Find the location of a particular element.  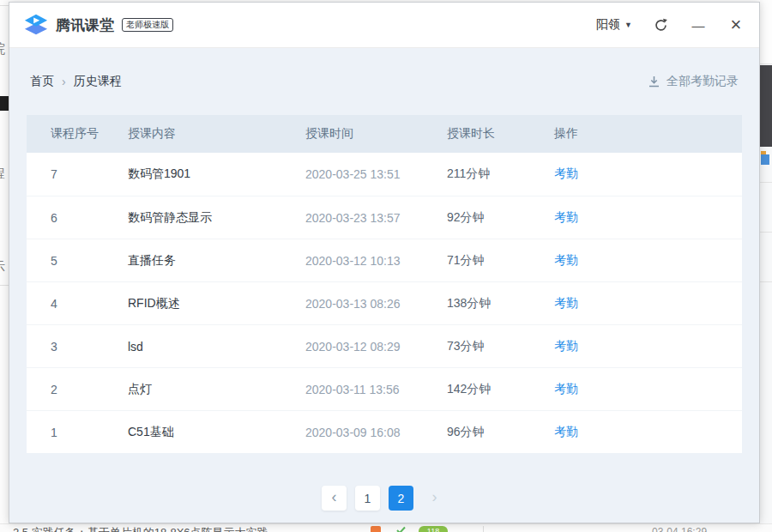

clipped-text-fragment: 院 is located at coordinates (4, 50).